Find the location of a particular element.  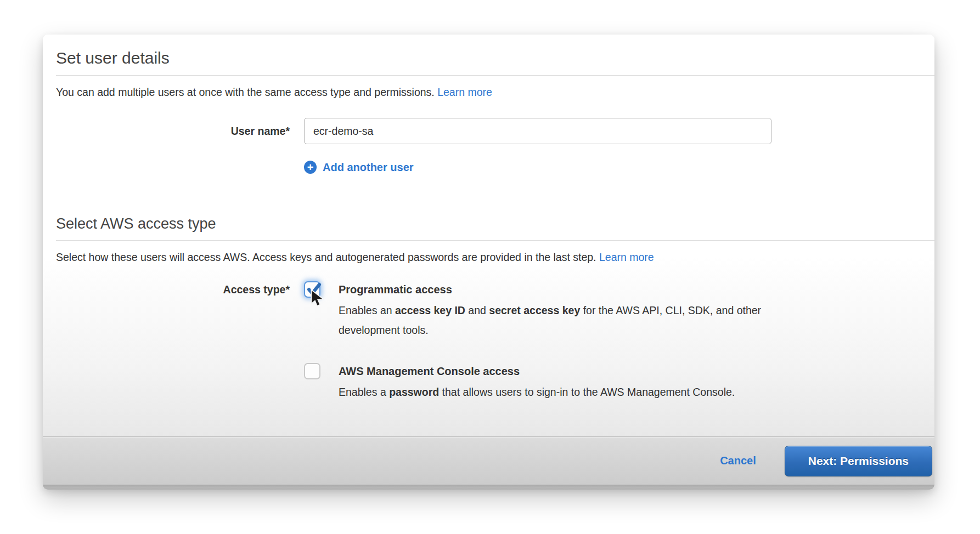

desc-bold: password is located at coordinates (414, 392).